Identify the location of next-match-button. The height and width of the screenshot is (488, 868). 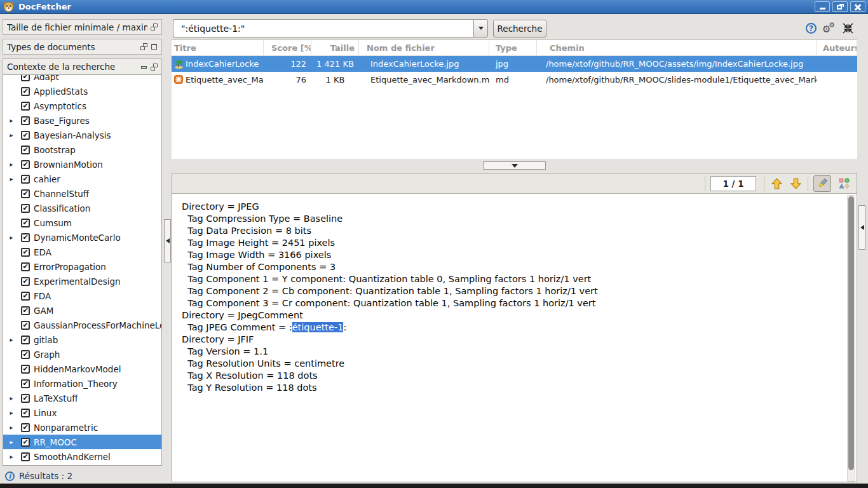
(796, 184).